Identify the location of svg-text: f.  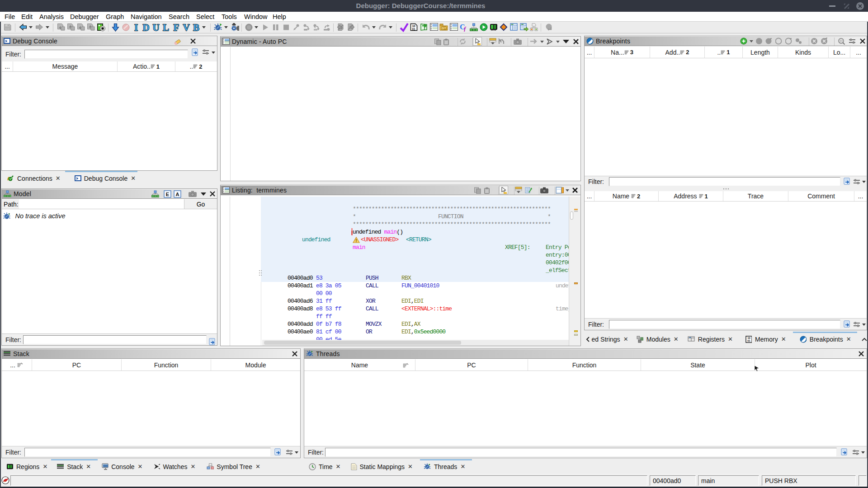
(465, 28).